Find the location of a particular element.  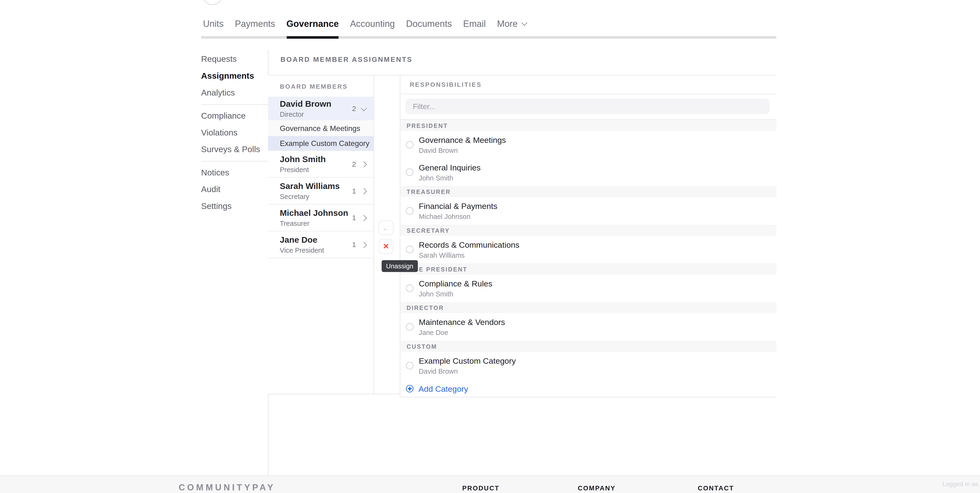

responsibility-financial-payments: Financial & PaymentsMichael Johnson is located at coordinates (588, 211).